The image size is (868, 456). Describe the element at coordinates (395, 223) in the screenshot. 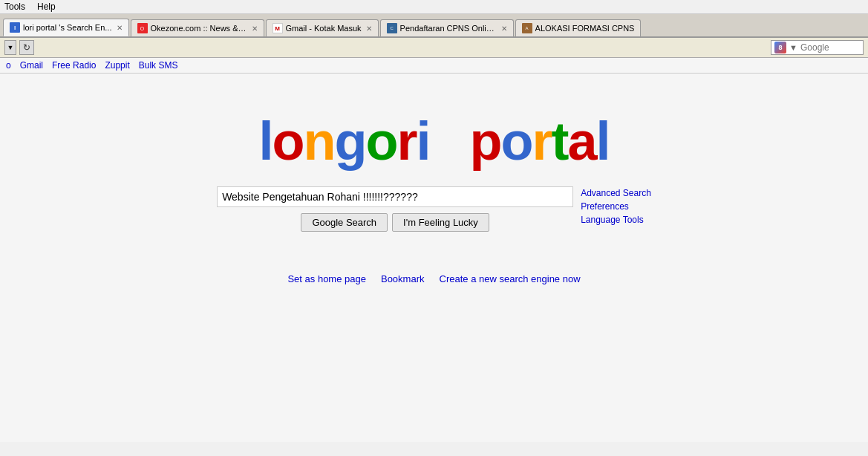

I see `search-buttons: Google Search I'm Feeling Lucky` at that location.